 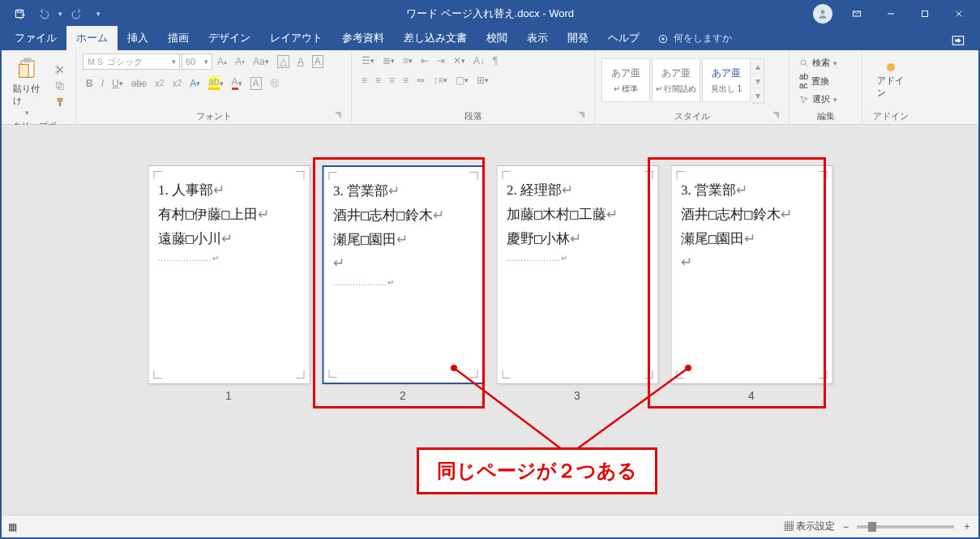 I want to click on annotation-callout: 同じページが２つある, so click(x=537, y=471).